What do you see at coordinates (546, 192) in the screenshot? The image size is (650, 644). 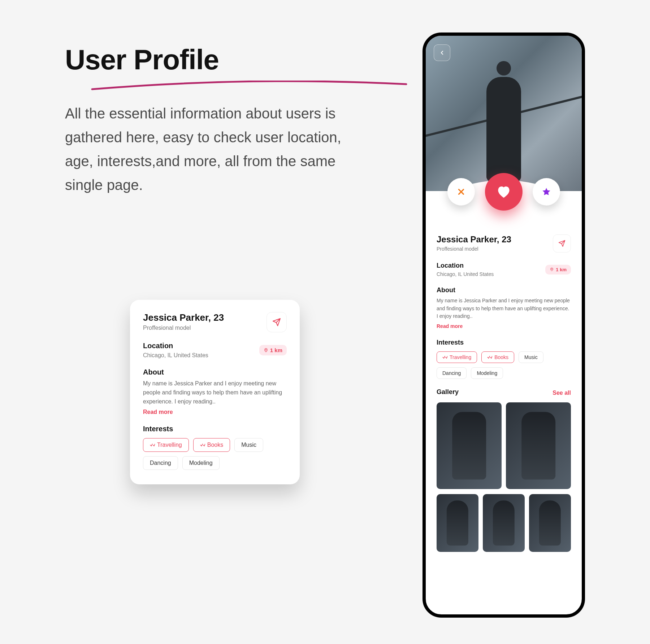 I see `superlike-button` at bounding box center [546, 192].